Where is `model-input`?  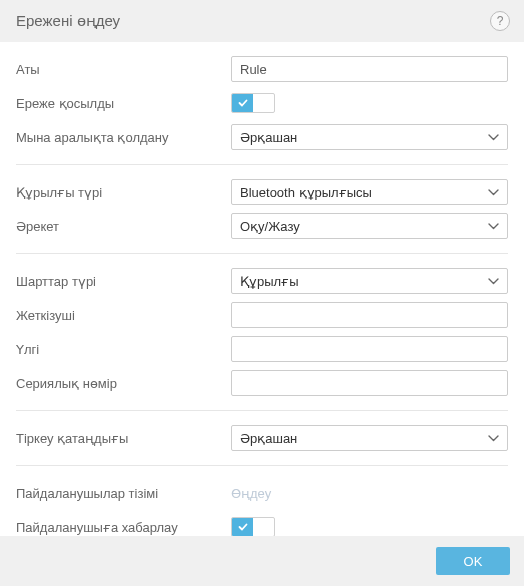 model-input is located at coordinates (370, 349).